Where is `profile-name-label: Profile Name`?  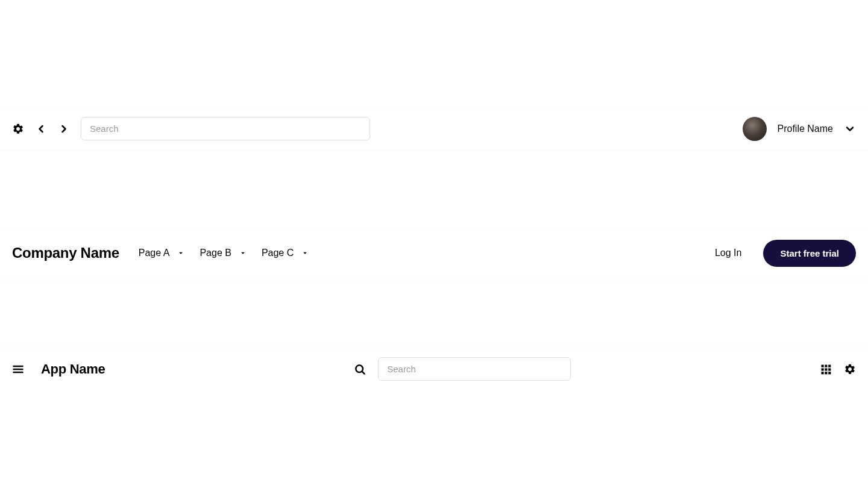 profile-name-label: Profile Name is located at coordinates (805, 129).